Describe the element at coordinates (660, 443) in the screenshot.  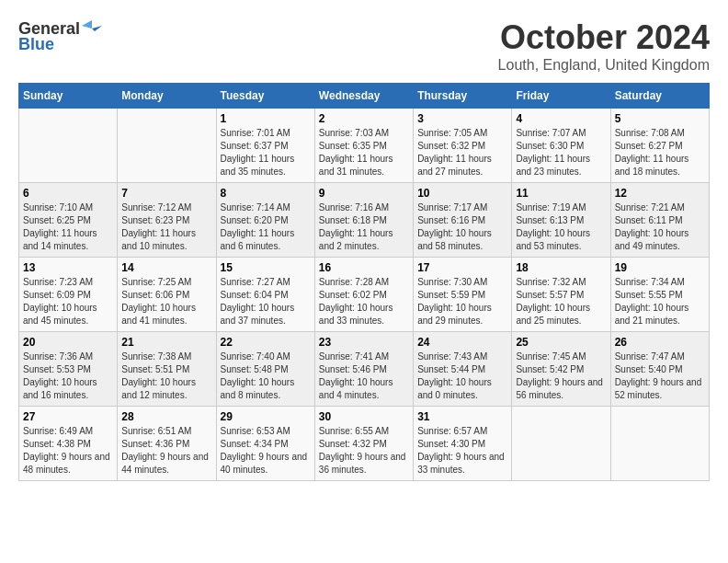
I see `cell-week5-day6` at that location.